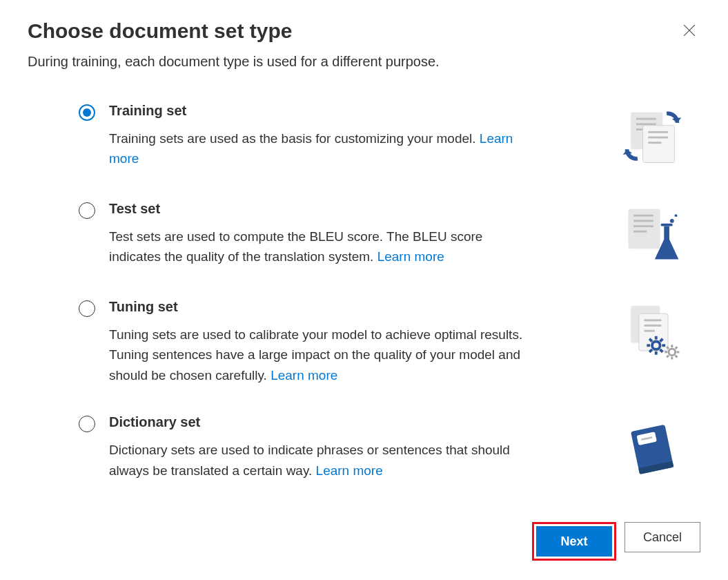 The image size is (728, 580). I want to click on option-title-test: Test set, so click(316, 209).